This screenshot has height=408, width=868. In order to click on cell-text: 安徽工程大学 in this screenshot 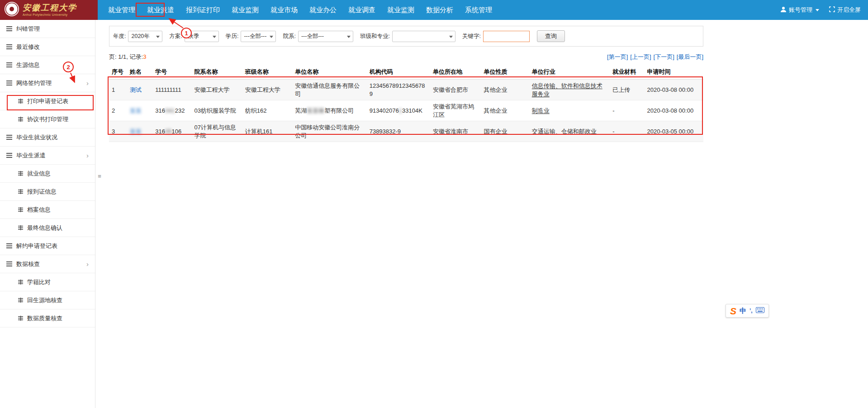, I will do `click(263, 90)`.